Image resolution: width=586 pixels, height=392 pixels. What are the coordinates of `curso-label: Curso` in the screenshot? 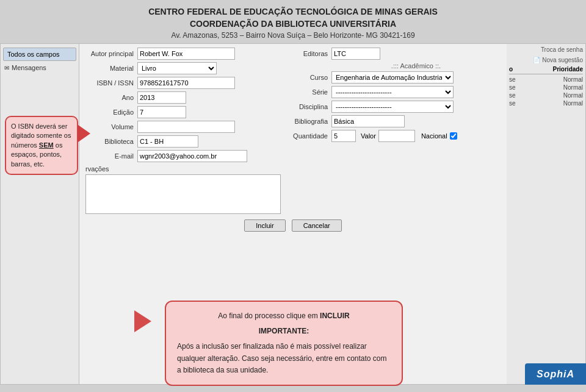 It's located at (309, 77).